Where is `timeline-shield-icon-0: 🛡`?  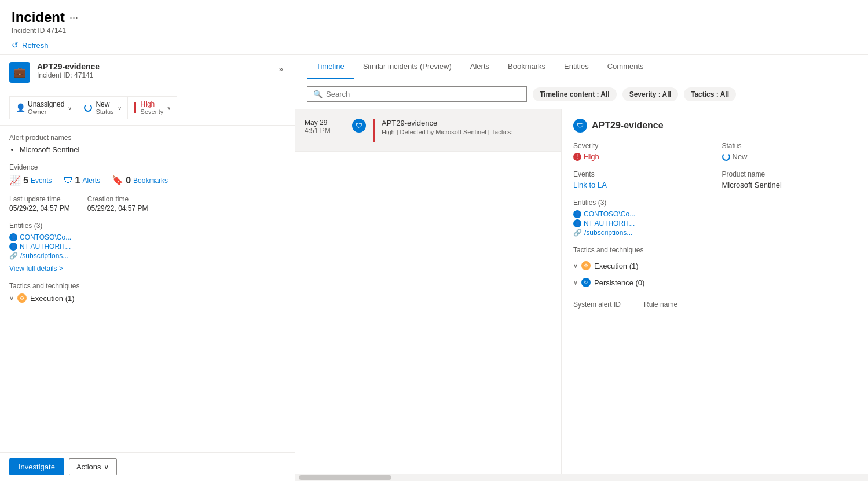
timeline-shield-icon-0: 🛡 is located at coordinates (359, 126).